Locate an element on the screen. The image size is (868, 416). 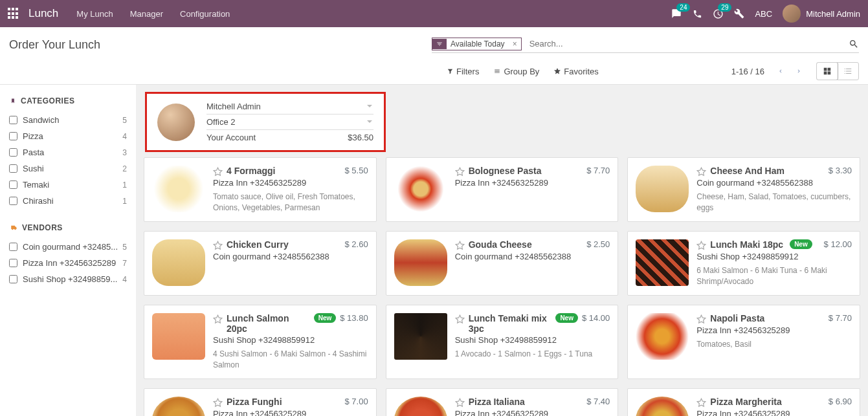
account-avatar is located at coordinates (176, 122).